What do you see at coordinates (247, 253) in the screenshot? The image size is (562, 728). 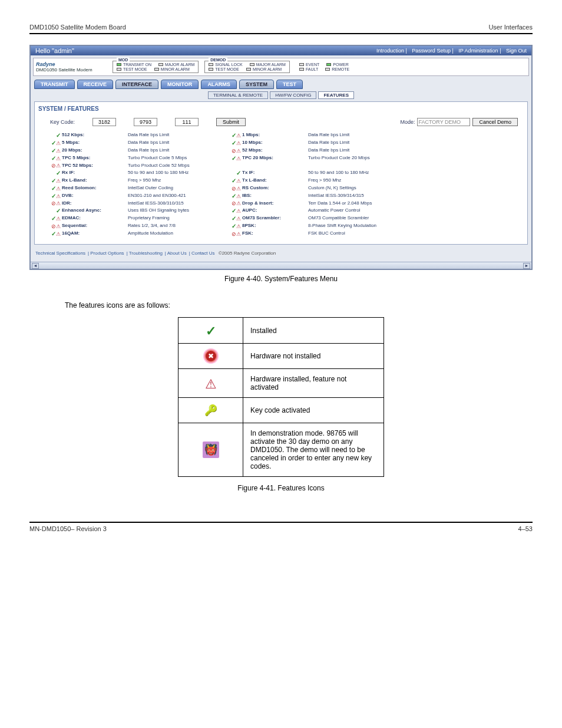 I see `footlink-copyright: ©2005 Radyne Corporation` at bounding box center [247, 253].